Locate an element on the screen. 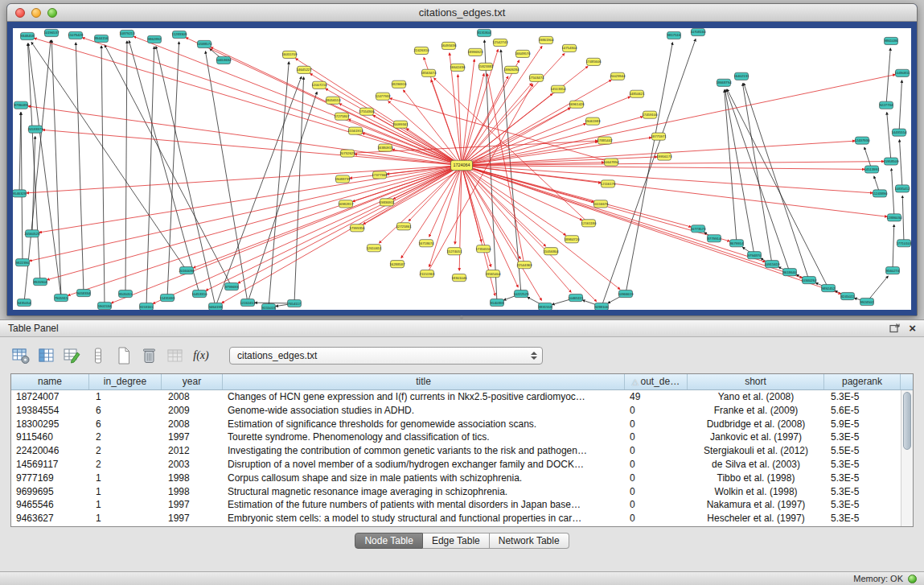 The height and width of the screenshot is (585, 924). network-node: 17710103 is located at coordinates (904, 243).